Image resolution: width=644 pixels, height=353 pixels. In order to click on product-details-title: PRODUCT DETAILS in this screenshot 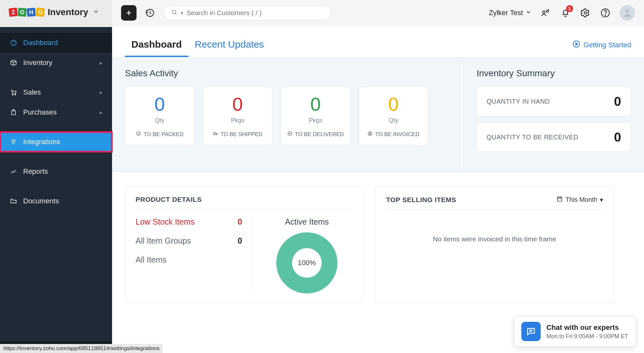, I will do `click(169, 200)`.